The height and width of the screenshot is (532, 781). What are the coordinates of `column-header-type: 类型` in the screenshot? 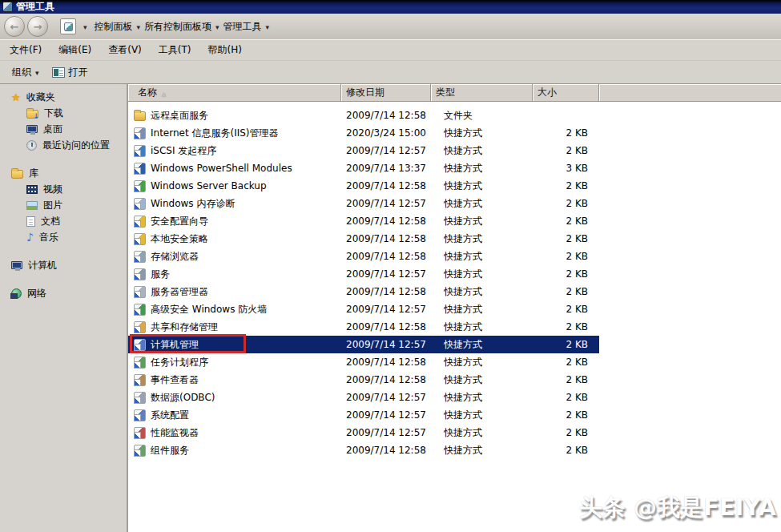 It's located at (482, 93).